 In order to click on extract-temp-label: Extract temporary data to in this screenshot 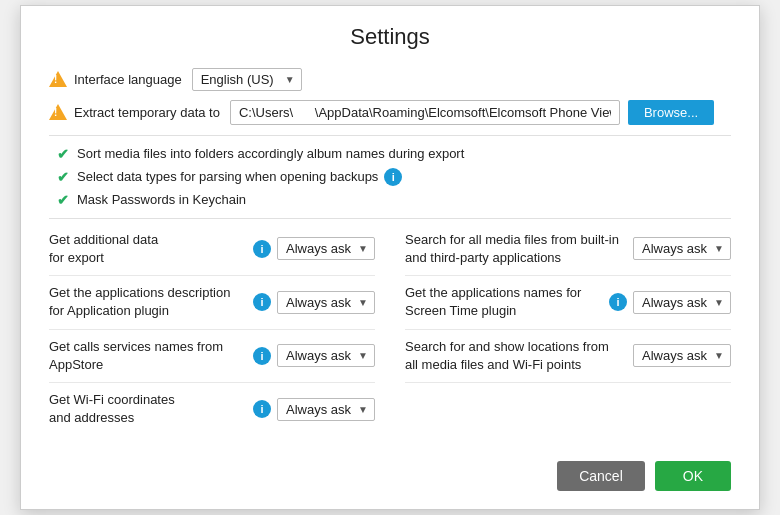, I will do `click(147, 112)`.